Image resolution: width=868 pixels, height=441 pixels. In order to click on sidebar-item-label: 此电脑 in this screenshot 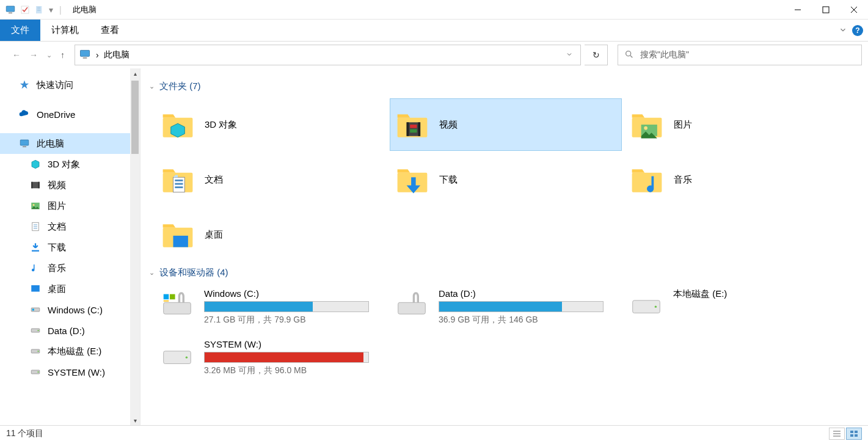, I will do `click(50, 144)`.